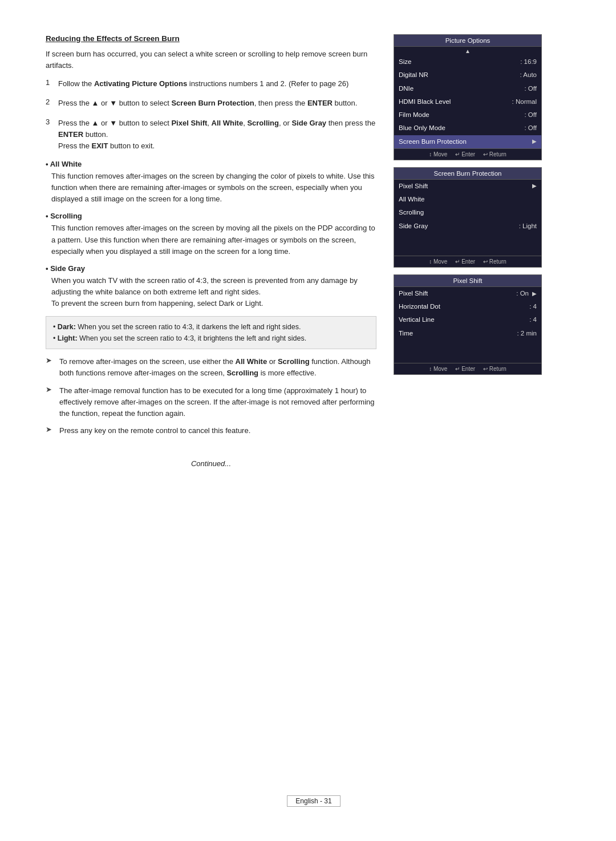  I want to click on menu-row-size: Size : 16:9, so click(468, 62).